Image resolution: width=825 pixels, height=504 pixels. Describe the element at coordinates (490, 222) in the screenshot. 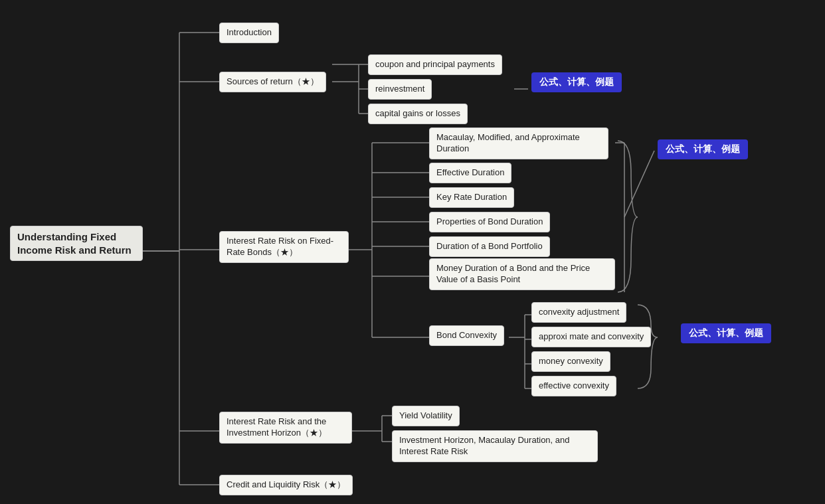

I see `node-properties: Properties of Bond Duration` at that location.